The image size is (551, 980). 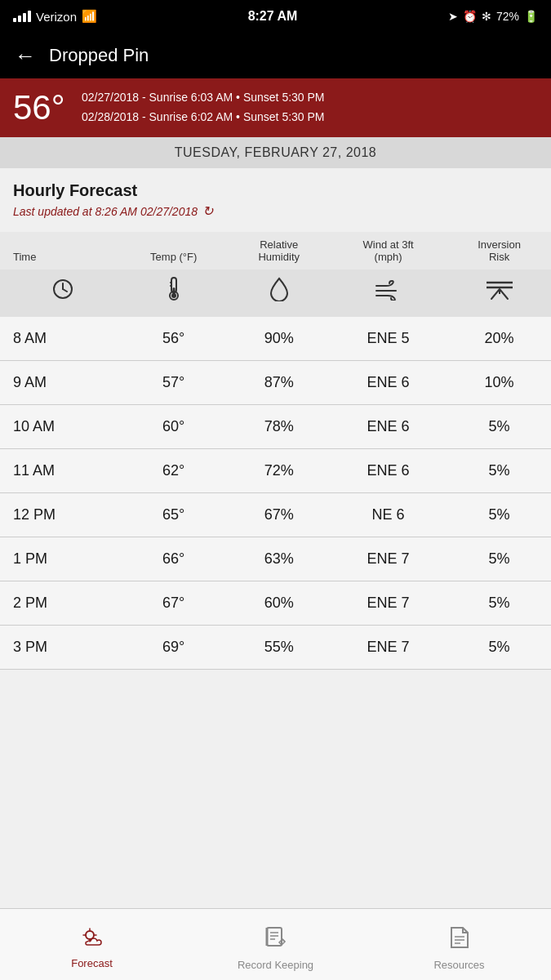 What do you see at coordinates (279, 339) in the screenshot?
I see `cell-humidity: 90%` at bounding box center [279, 339].